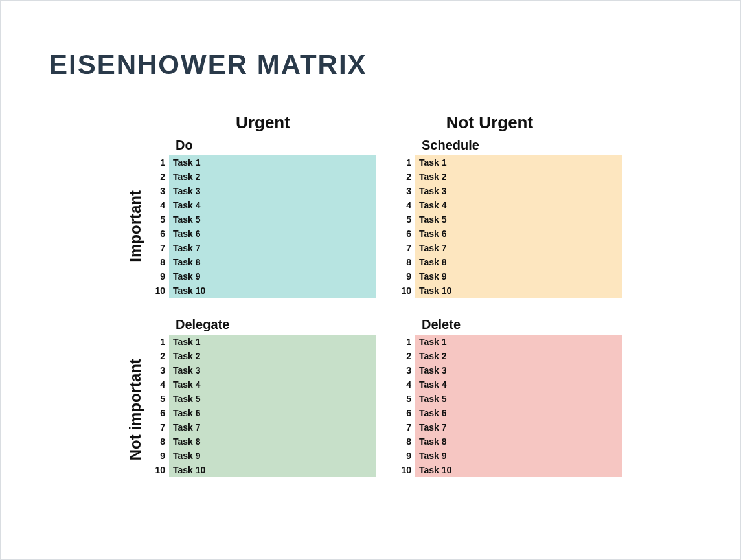 The image size is (741, 560). What do you see at coordinates (263, 218) in the screenshot?
I see `quadrant-do: Do 1Task 1 2Task 2 3Task 3 4Task 4 5Task…` at bounding box center [263, 218].